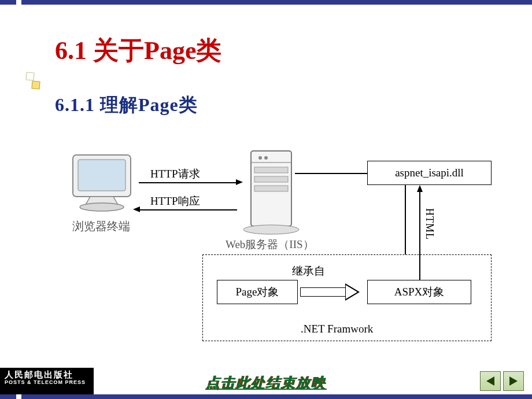  I want to click on inherit-arrow-icon, so click(332, 292).